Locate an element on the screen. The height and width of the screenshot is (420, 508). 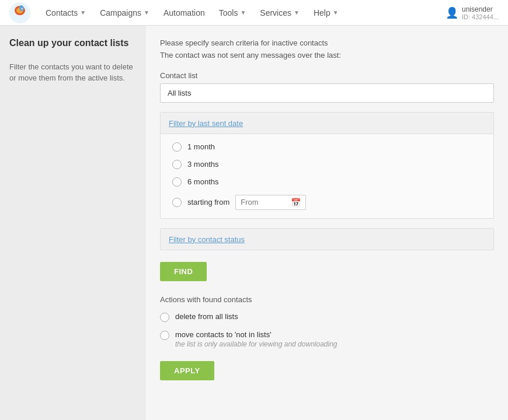
radio-starting-from: starting from 📅 is located at coordinates (327, 202).